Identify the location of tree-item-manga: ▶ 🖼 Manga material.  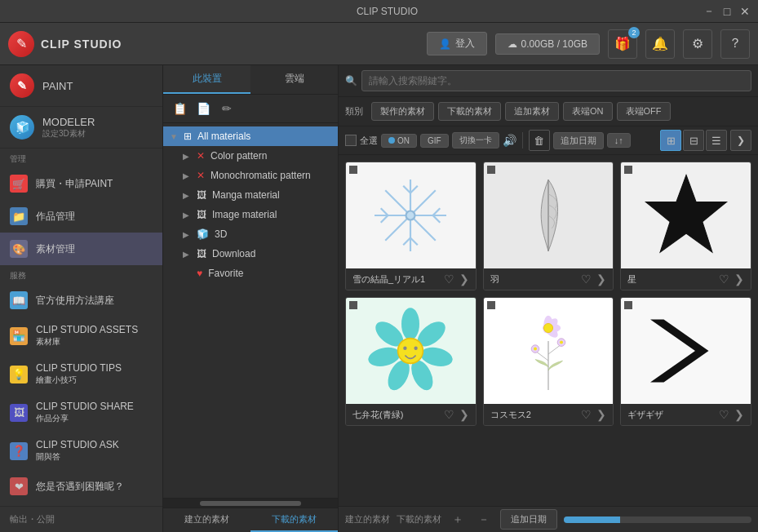
(250, 195).